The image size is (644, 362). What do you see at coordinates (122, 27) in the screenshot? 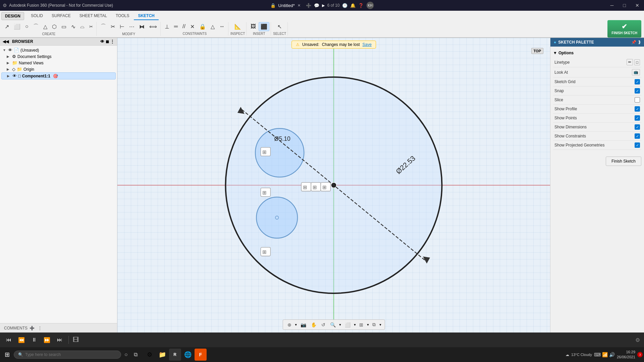
I see `extend-button: ⊢` at bounding box center [122, 27].